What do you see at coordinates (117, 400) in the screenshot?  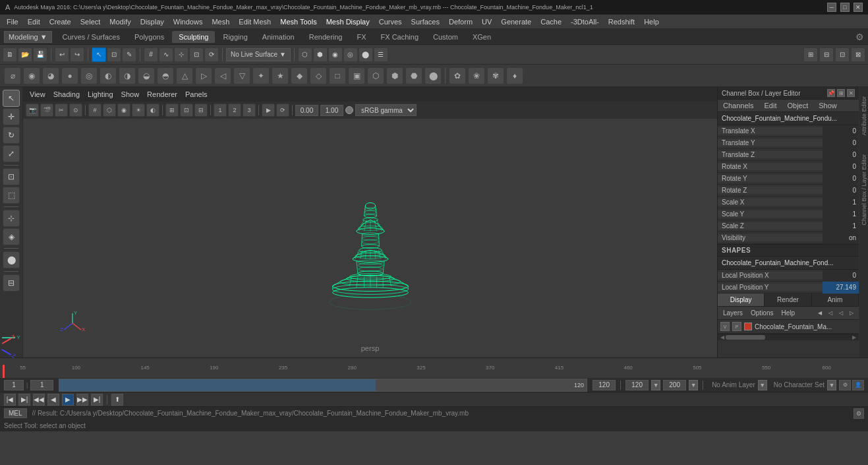 I see `pb-extra-btn: ⬆` at bounding box center [117, 400].